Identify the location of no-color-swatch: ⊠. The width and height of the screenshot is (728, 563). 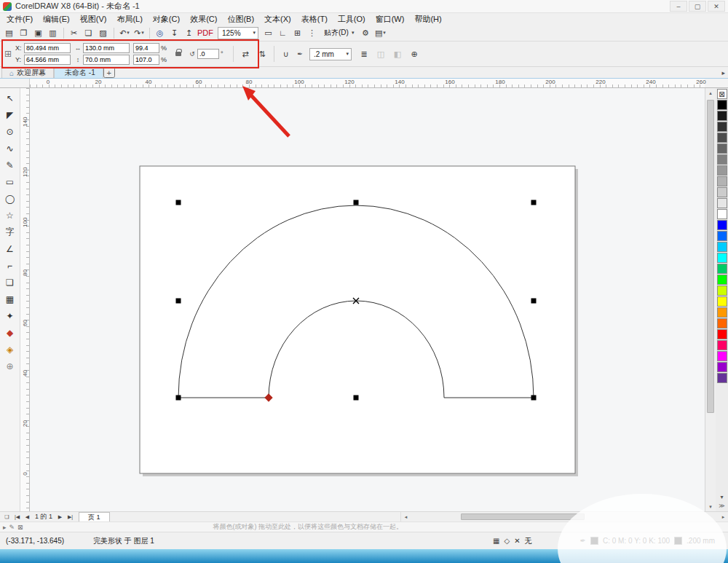
(722, 94).